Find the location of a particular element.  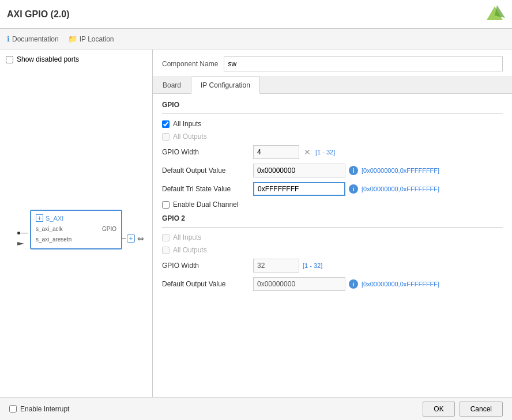

gpio2-all-inputs-row: All Inputs is located at coordinates (332, 237).